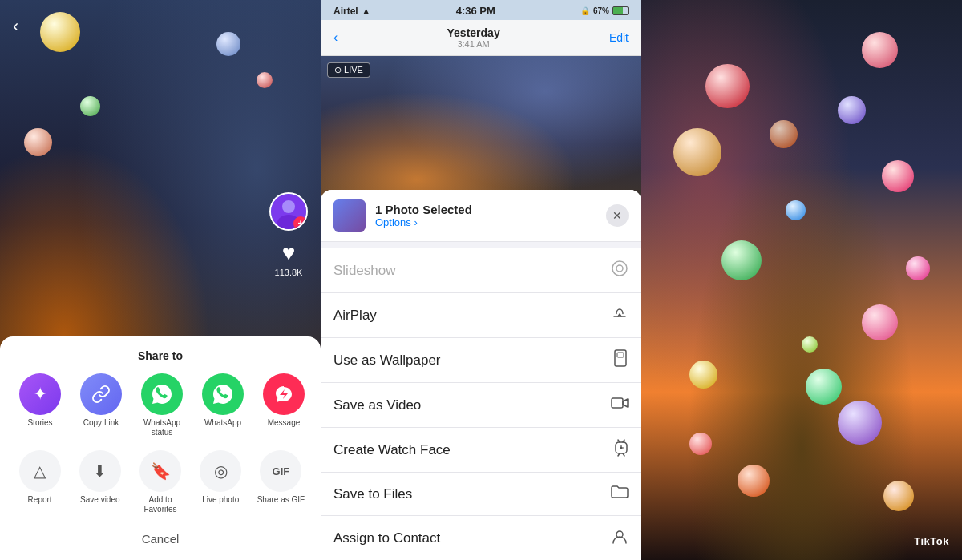  I want to click on save-files-icon, so click(620, 494).